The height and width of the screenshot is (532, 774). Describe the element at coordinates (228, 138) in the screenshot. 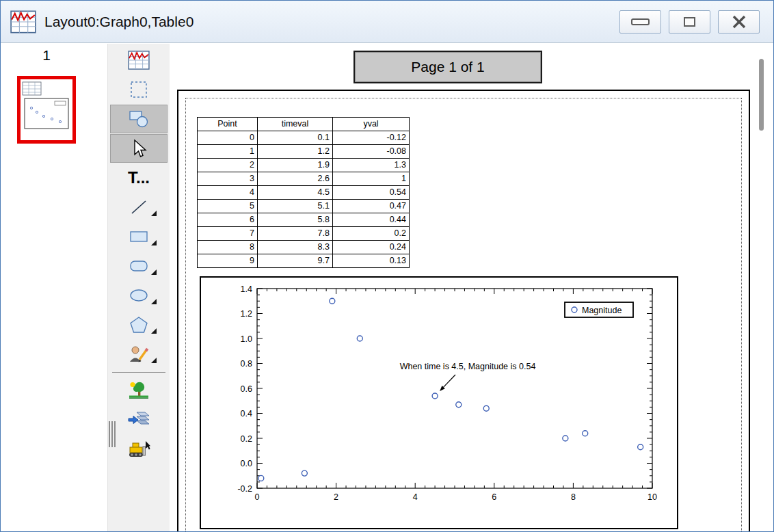

I see `table-cell: 0` at that location.